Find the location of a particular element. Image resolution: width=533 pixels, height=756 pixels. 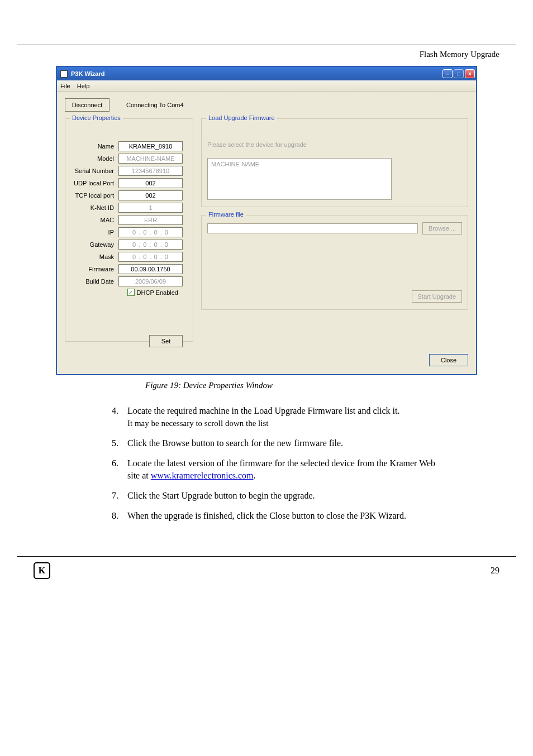

step-7-text: Click the Start Upgrade button to begin … is located at coordinates (283, 496).